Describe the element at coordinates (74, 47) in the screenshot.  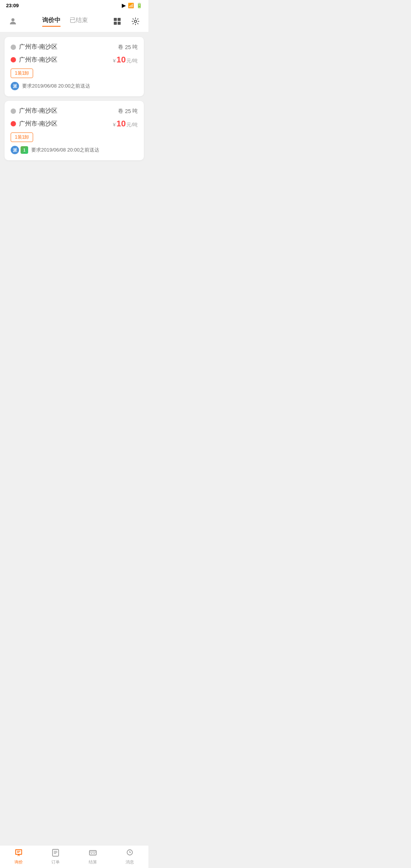
I see `card-1-origin-row: 广州市-南沙区 卷 25 吨` at that location.